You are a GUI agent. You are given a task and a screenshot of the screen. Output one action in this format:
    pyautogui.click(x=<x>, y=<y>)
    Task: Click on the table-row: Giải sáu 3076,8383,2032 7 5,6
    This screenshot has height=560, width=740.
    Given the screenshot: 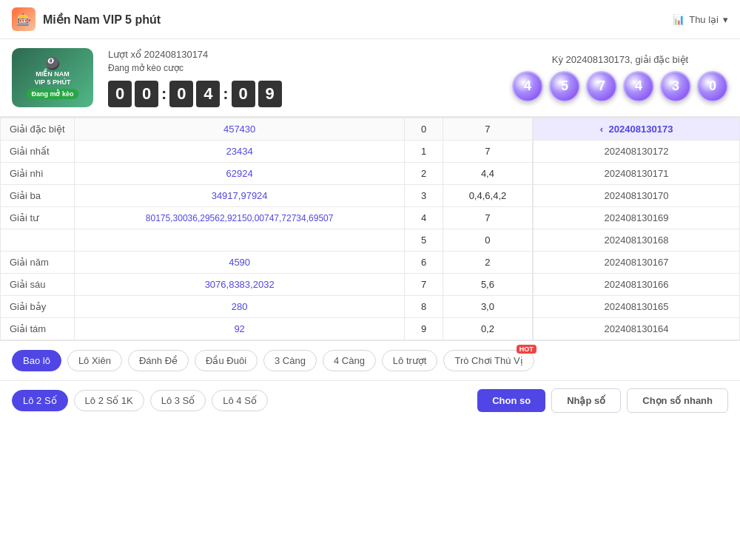 What is the action you would take?
    pyautogui.click(x=266, y=285)
    